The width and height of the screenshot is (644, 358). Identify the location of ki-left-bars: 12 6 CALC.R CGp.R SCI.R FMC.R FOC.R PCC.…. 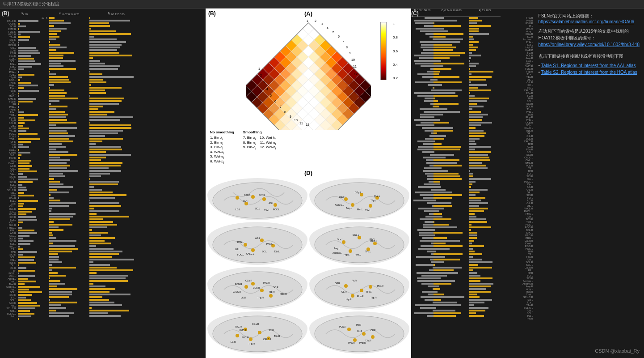
(25, 179).